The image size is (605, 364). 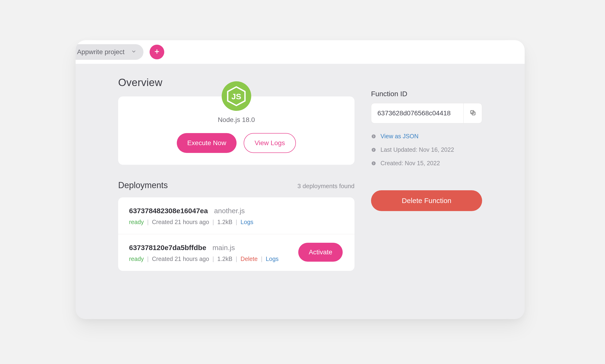 I want to click on function-card: JS Node.js 18.0 Execute Now View Logs, so click(x=236, y=130).